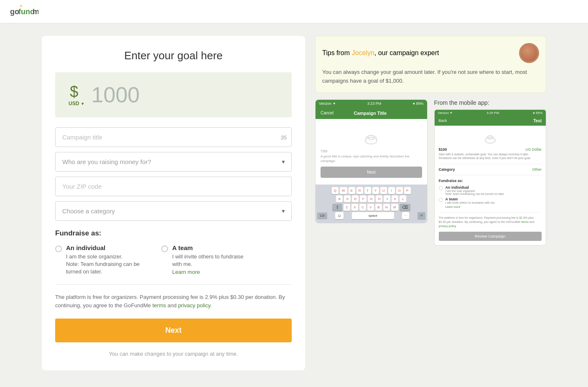  Describe the element at coordinates (294, 12) in the screenshot. I see `header: go fund me ☀` at that location.